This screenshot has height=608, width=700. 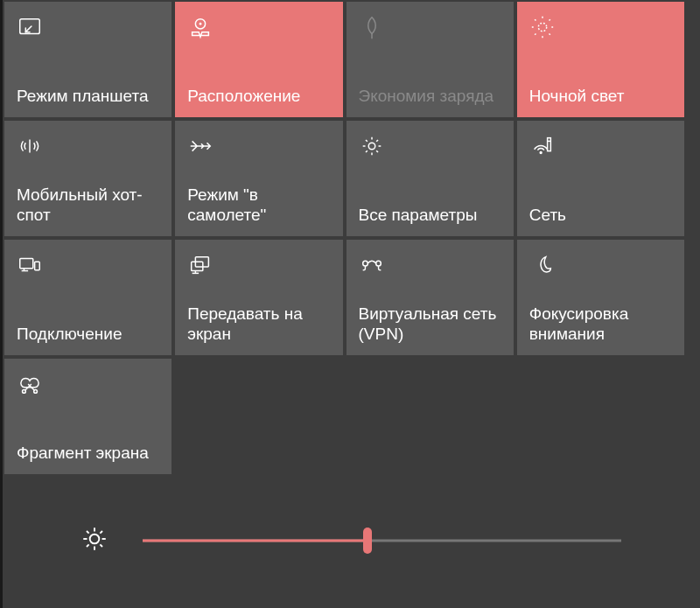 What do you see at coordinates (259, 297) in the screenshot?
I see `tile-project: Передавать на экран` at bounding box center [259, 297].